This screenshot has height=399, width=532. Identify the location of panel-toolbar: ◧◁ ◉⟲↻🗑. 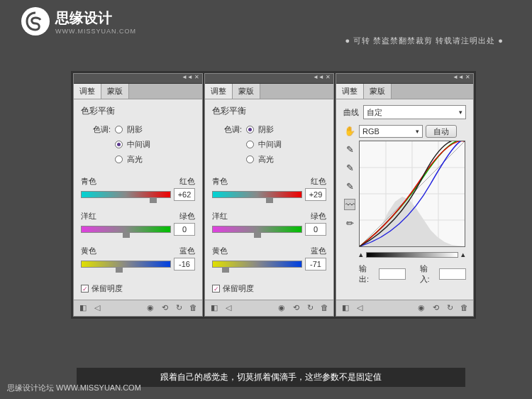
(270, 308).